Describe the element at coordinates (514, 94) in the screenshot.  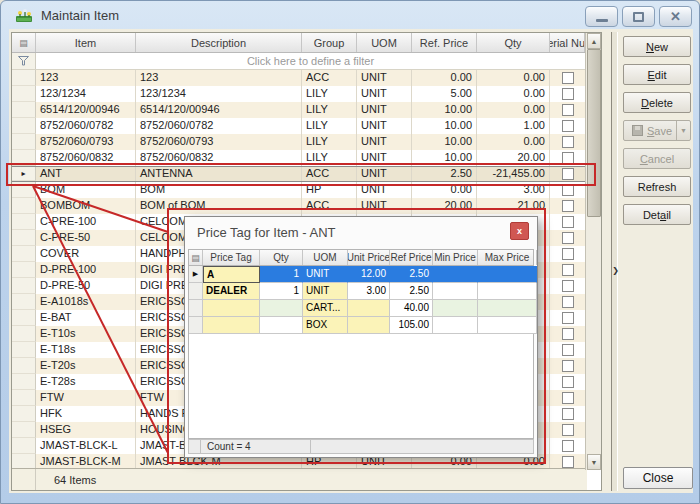
I see `cell-qty: 0.00` at that location.